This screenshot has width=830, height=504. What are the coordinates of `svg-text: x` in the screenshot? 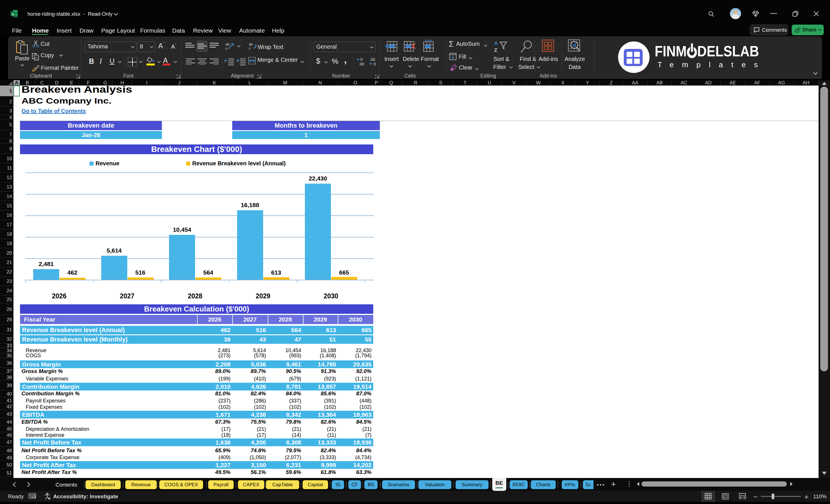 It's located at (13, 14).